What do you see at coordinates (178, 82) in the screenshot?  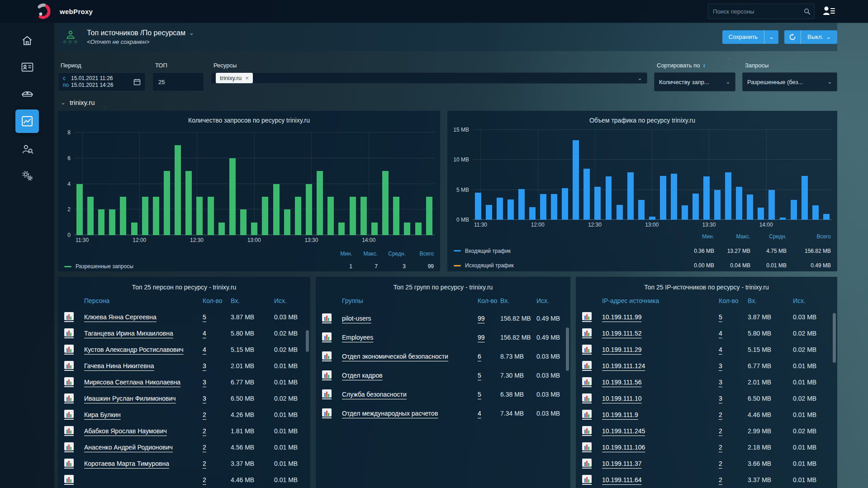 I see `top-count-field` at bounding box center [178, 82].